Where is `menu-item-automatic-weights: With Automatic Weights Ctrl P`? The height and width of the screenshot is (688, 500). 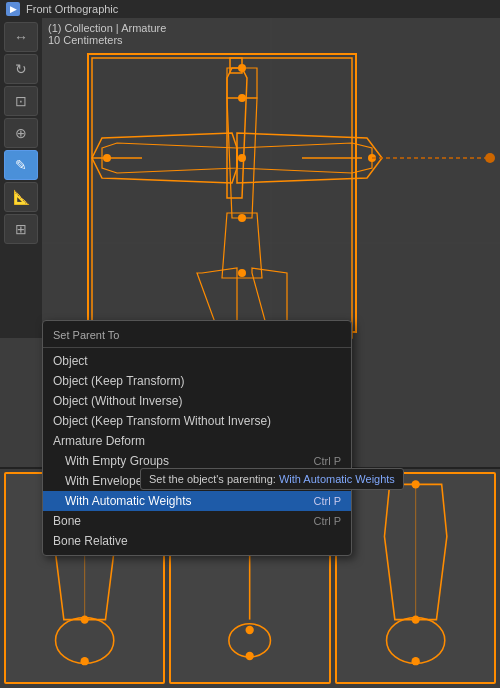
menu-item-automatic-weights: With Automatic Weights Ctrl P is located at coordinates (197, 501).